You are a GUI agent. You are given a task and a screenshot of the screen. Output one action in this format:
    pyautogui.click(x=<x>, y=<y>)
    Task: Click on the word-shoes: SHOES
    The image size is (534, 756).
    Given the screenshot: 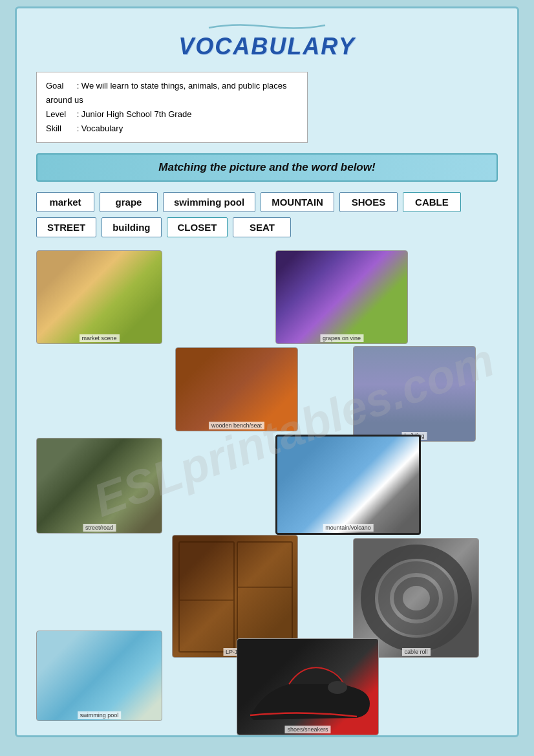 What is the action you would take?
    pyautogui.click(x=368, y=202)
    